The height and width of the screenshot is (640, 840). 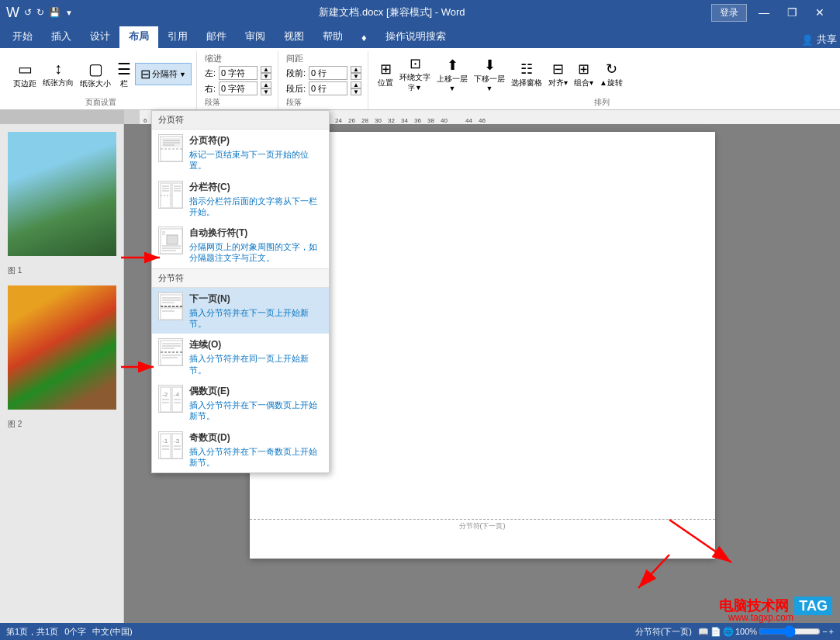 I want to click on section-break-bottom-label: 分节符(下一页), so click(x=664, y=631).